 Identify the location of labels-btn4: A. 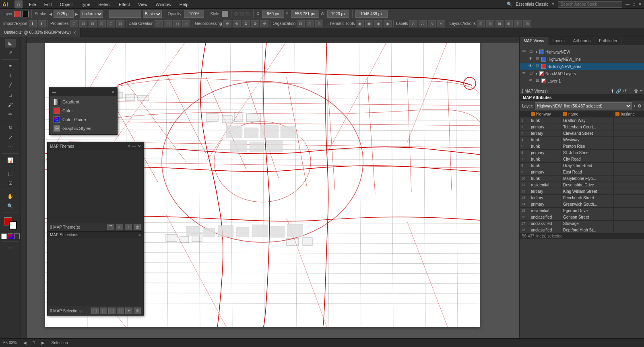
(441, 24).